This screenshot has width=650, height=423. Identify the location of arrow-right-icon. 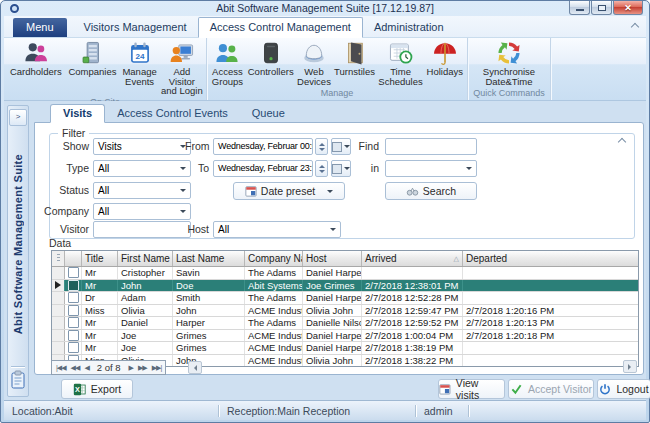
(631, 367).